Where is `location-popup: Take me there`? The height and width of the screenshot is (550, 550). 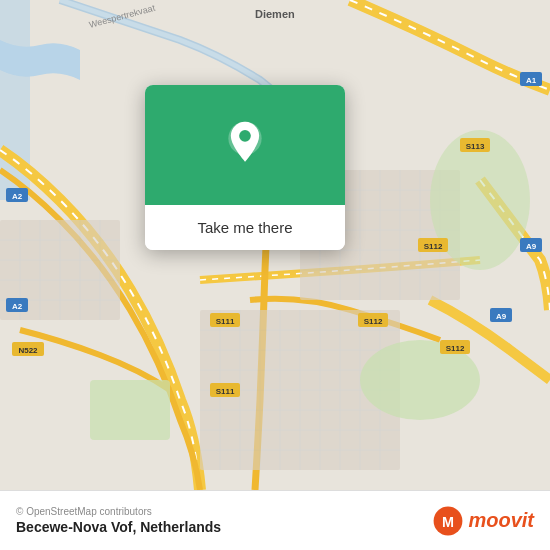
location-popup: Take me there is located at coordinates (245, 168).